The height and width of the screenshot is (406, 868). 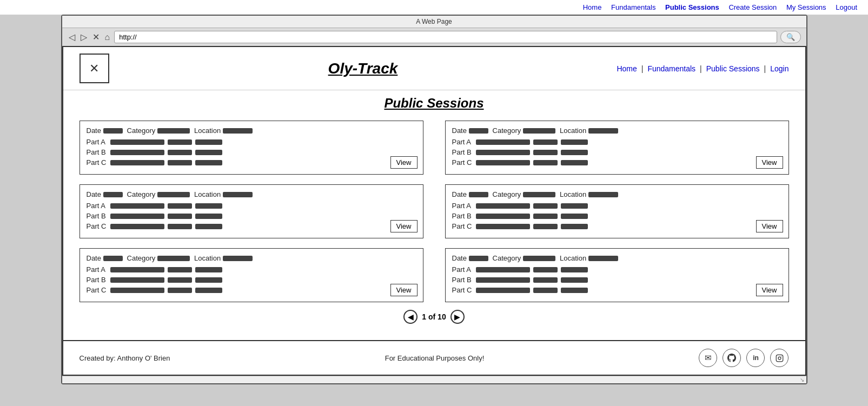 I want to click on page-current: 1, so click(x=424, y=317).